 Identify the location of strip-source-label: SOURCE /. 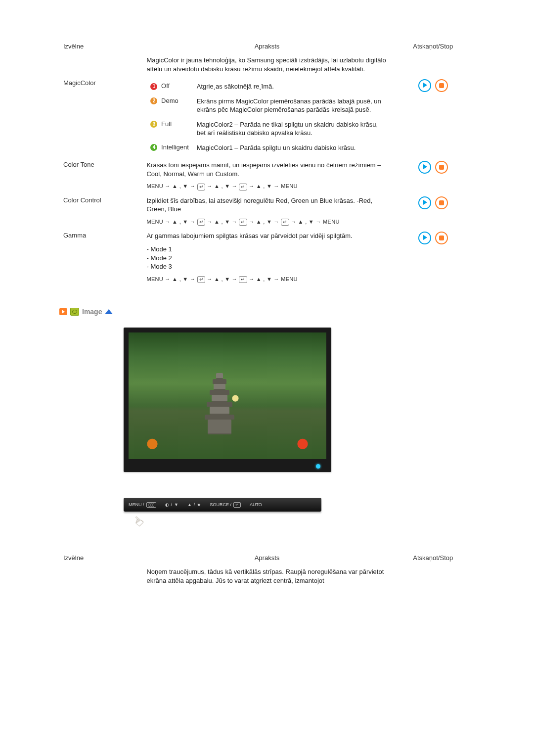
(221, 505).